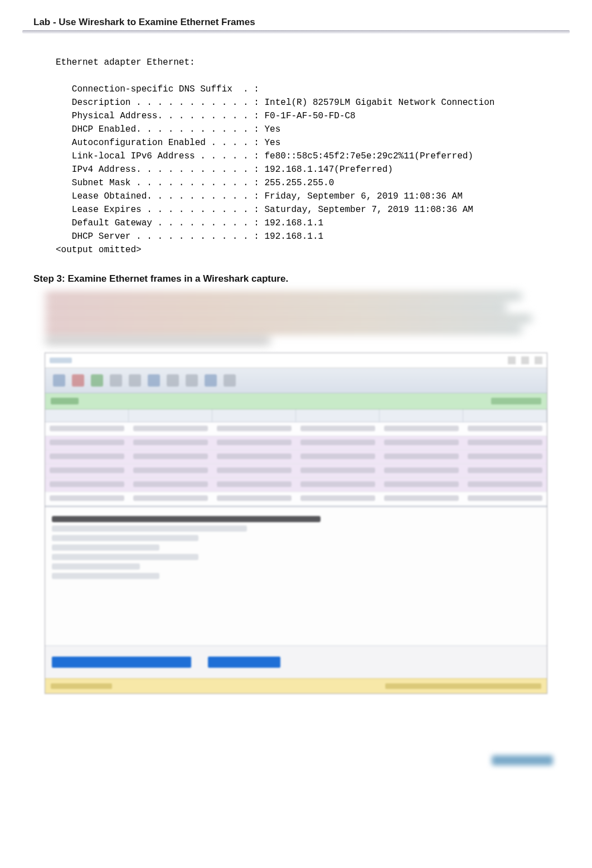  I want to click on blurred-paragraph, so click(296, 319).